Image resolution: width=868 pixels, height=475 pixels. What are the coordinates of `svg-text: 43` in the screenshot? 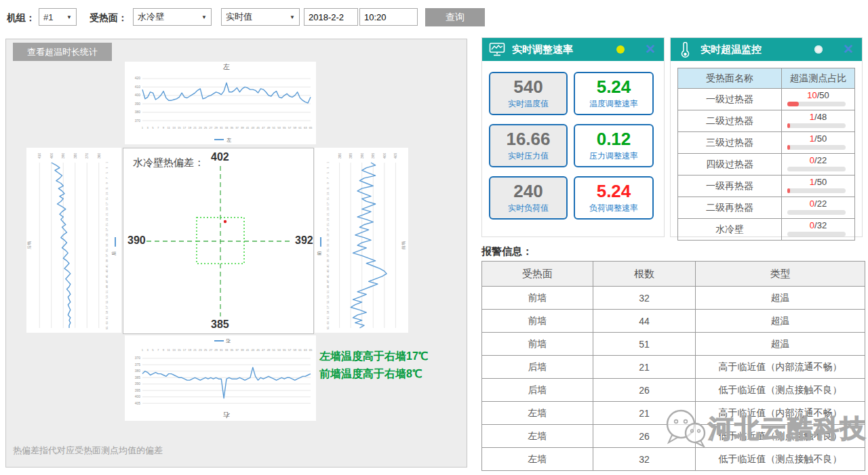 It's located at (252, 350).